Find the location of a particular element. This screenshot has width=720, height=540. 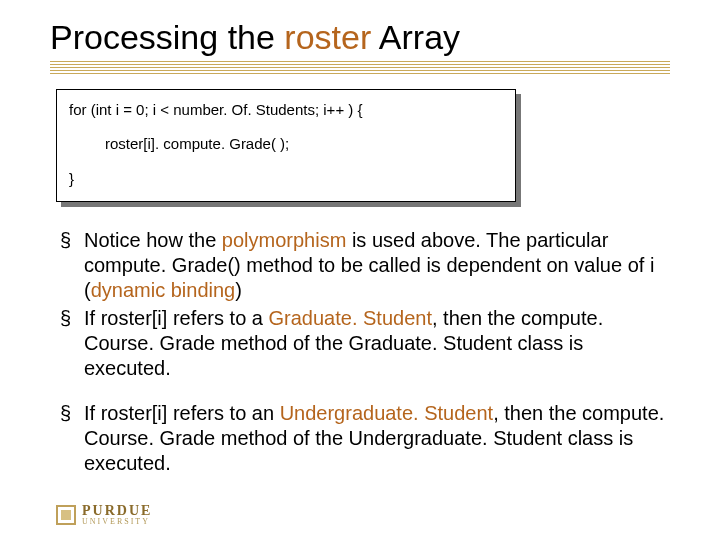

keyword: Undergraduate. Student is located at coordinates (387, 413).